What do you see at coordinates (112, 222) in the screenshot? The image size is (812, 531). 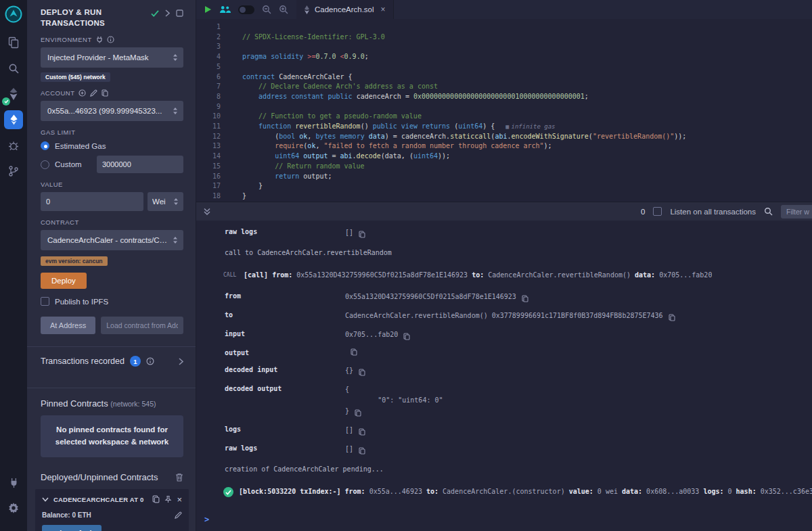 I see `contract-label: CONTRACT` at bounding box center [112, 222].